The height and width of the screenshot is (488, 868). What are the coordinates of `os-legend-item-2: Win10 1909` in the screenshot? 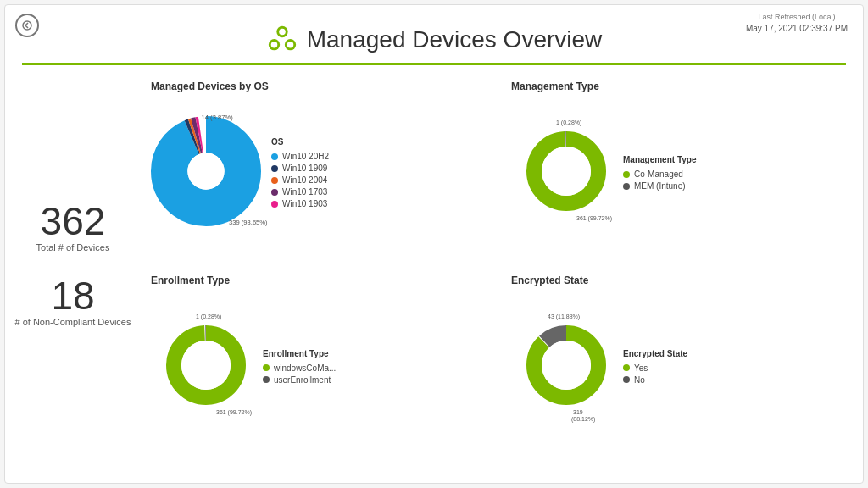 It's located at (300, 168).